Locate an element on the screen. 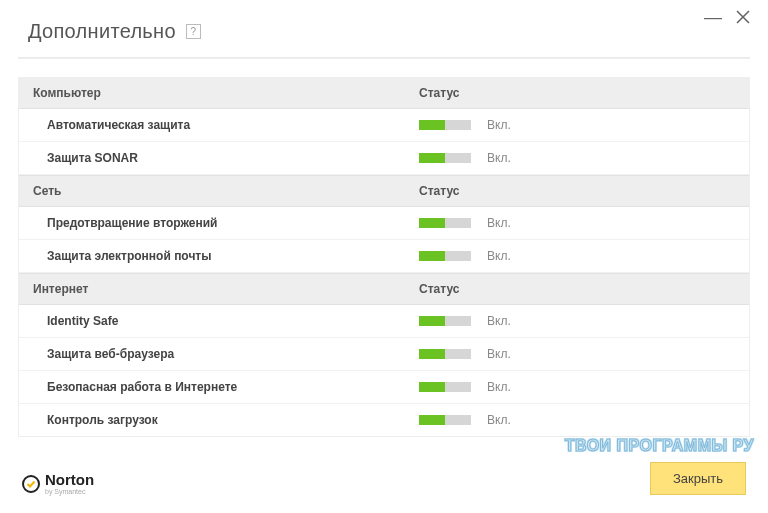 This screenshot has width=768, height=513. settings-row: Контроль загрузокВкл. is located at coordinates (384, 420).